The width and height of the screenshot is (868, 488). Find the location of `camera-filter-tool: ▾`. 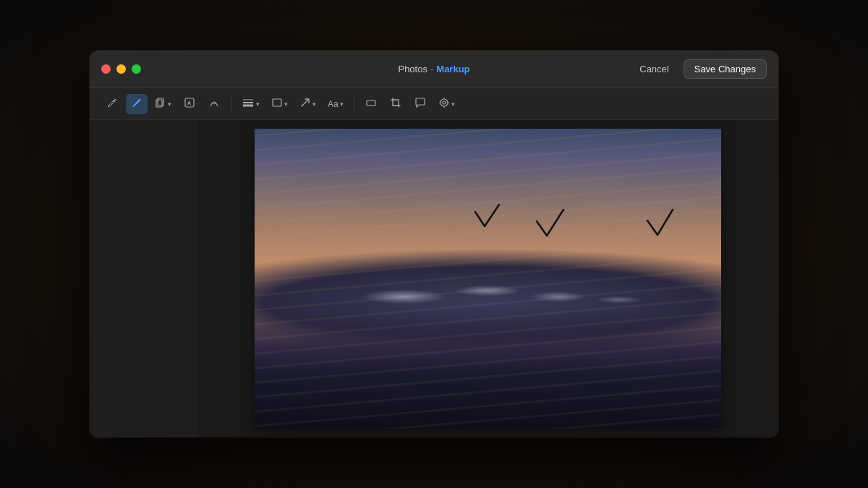

camera-filter-tool: ▾ is located at coordinates (447, 104).